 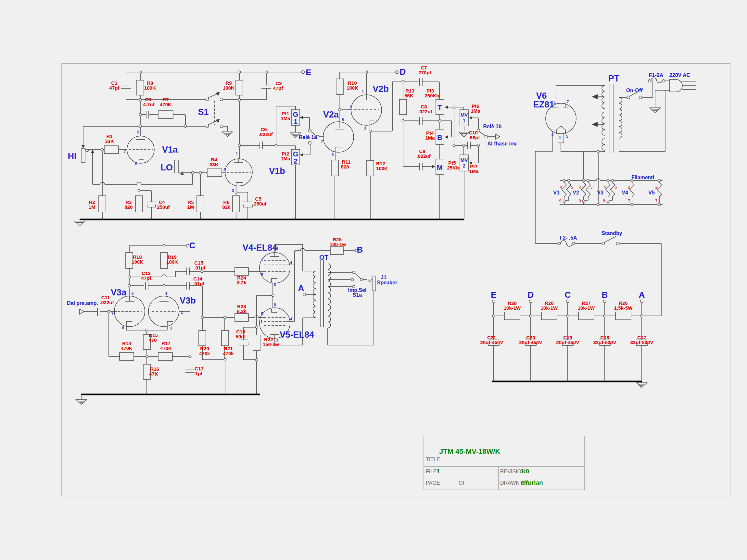 I want to click on pin-fil-v5-2: 2, so click(x=656, y=187).